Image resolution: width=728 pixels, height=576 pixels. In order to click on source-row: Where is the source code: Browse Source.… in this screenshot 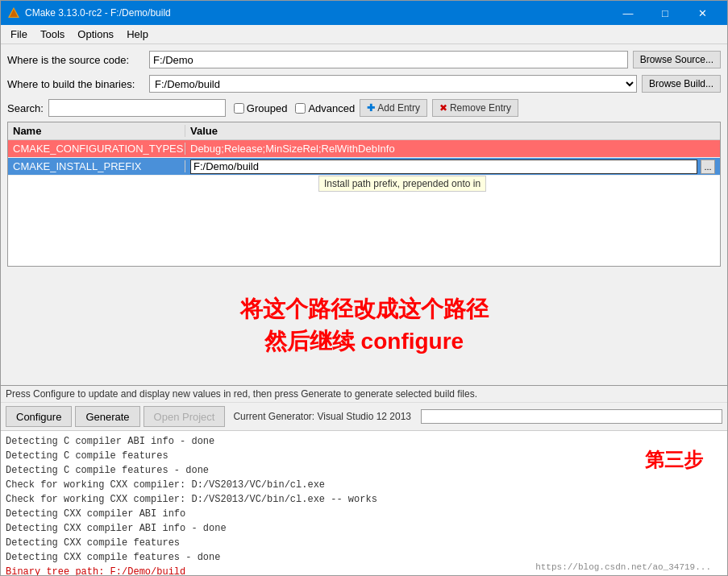, I will do `click(364, 60)`.